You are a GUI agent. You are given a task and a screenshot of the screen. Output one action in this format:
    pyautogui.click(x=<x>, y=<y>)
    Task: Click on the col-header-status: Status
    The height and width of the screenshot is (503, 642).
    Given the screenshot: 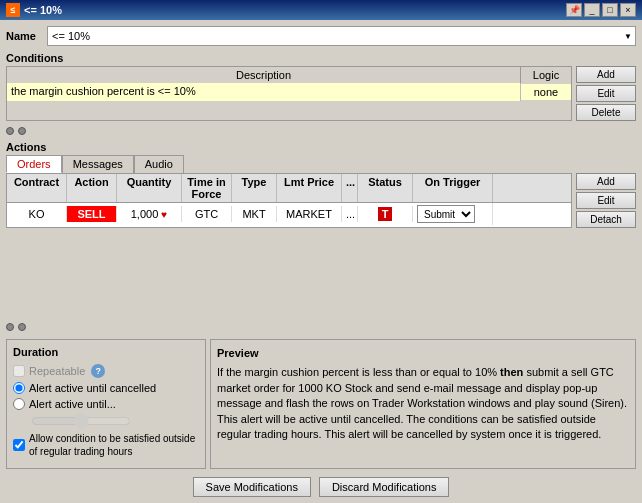 What is the action you would take?
    pyautogui.click(x=386, y=188)
    